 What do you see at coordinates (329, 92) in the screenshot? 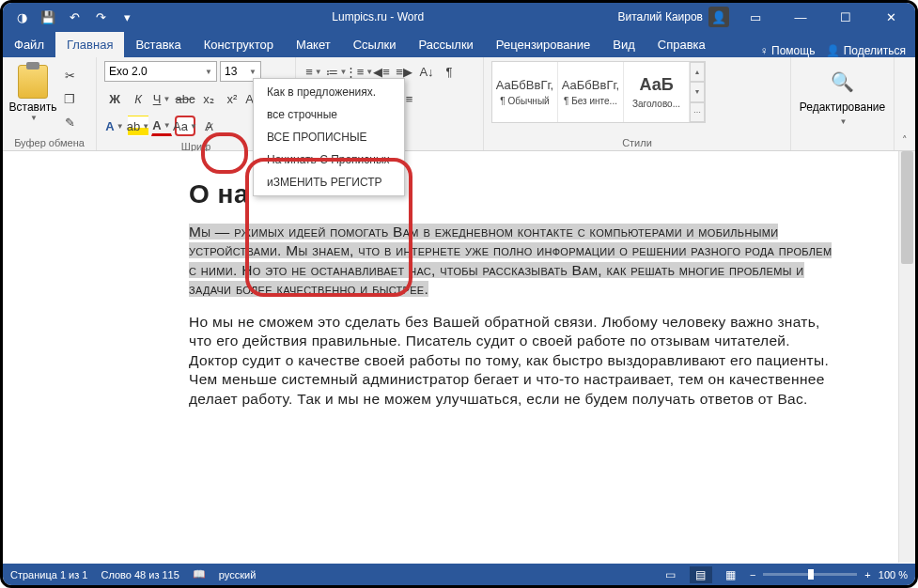
I see `menu-sentence-case: Как в предложениях.` at bounding box center [329, 92].